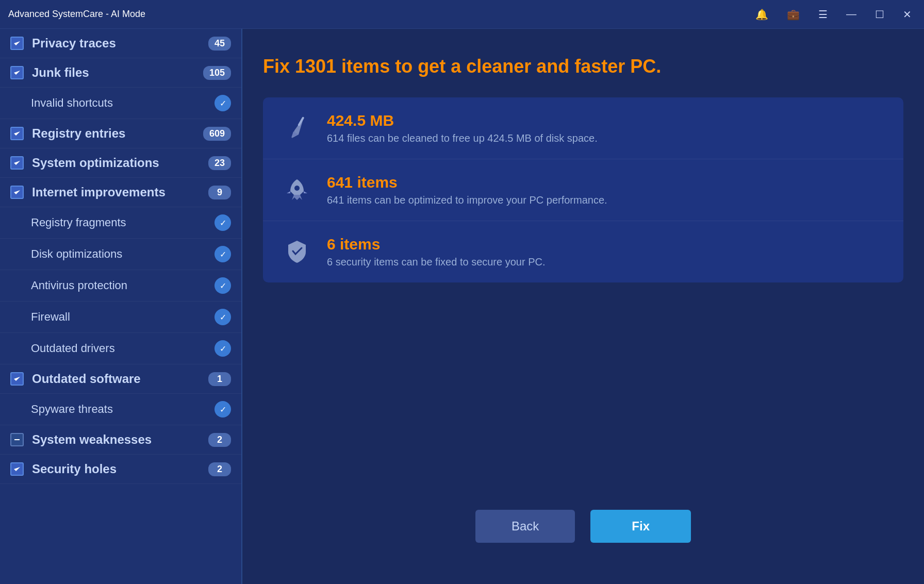  Describe the element at coordinates (121, 255) in the screenshot. I see `sidebar-item-disk-optimizations: Disk optimizations ✓` at that location.